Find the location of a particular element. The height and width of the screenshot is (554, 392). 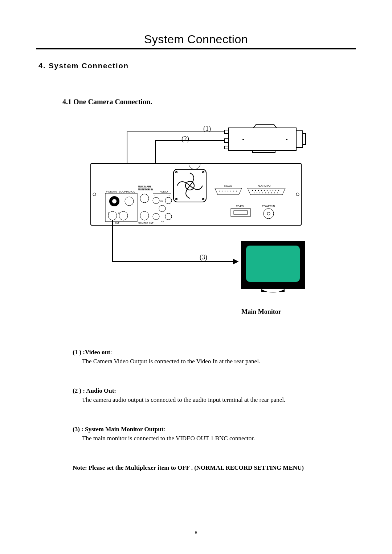

diagram-label-2: (2) is located at coordinates (185, 139).